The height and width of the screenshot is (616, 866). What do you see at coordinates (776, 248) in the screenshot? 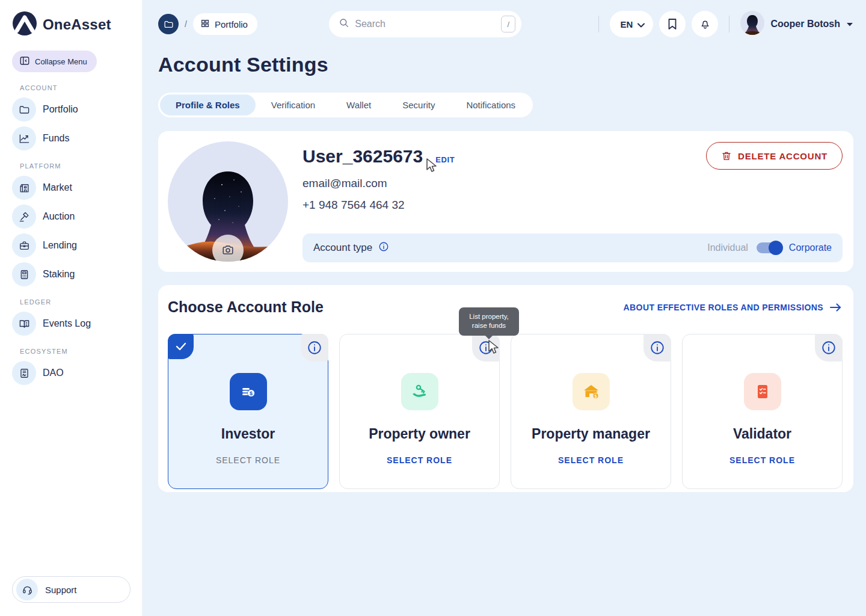
I see `toggle-knob` at bounding box center [776, 248].